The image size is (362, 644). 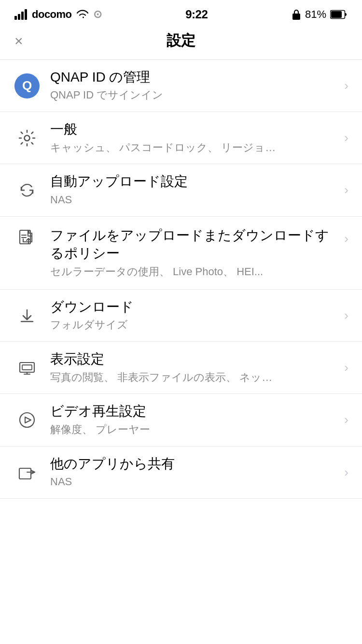 What do you see at coordinates (27, 368) in the screenshot?
I see `display-icon` at bounding box center [27, 368].